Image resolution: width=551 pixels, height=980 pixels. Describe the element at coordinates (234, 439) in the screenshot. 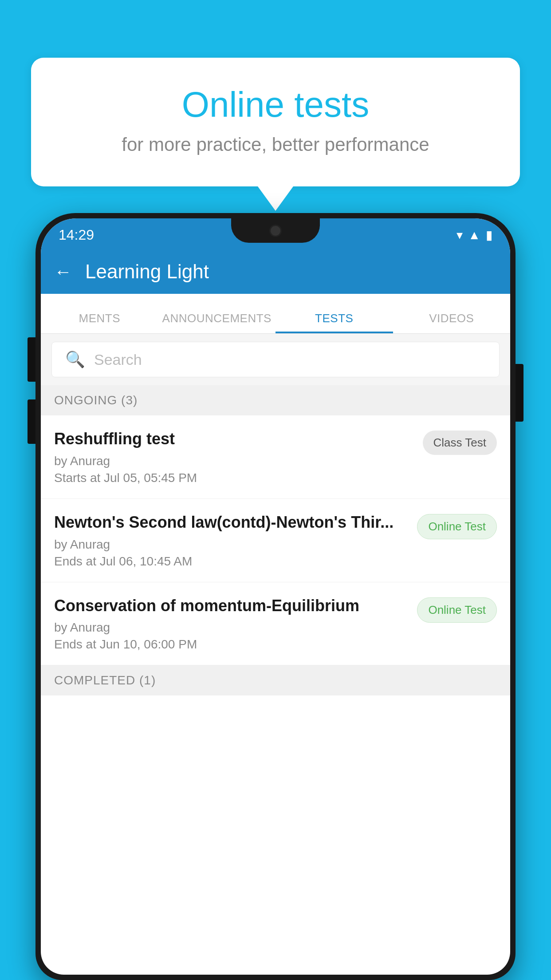

I see `test-name-1: Reshuffling test` at that location.